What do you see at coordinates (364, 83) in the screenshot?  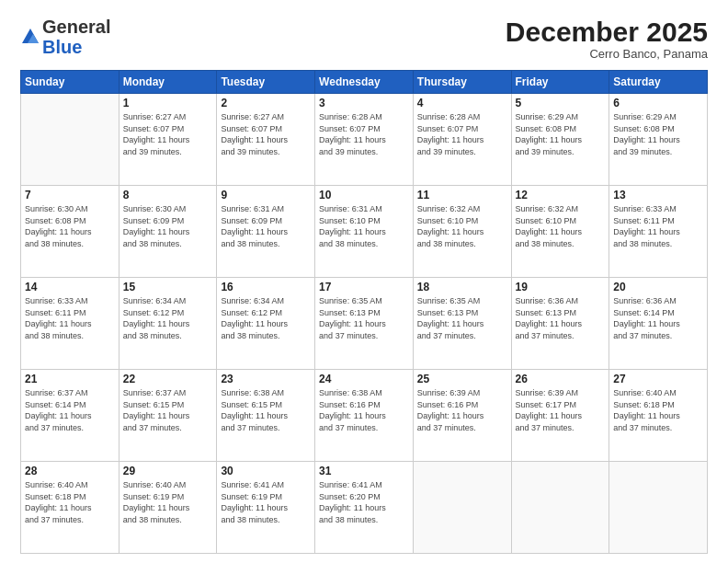 I see `header-wednesday: Wednesday` at bounding box center [364, 83].